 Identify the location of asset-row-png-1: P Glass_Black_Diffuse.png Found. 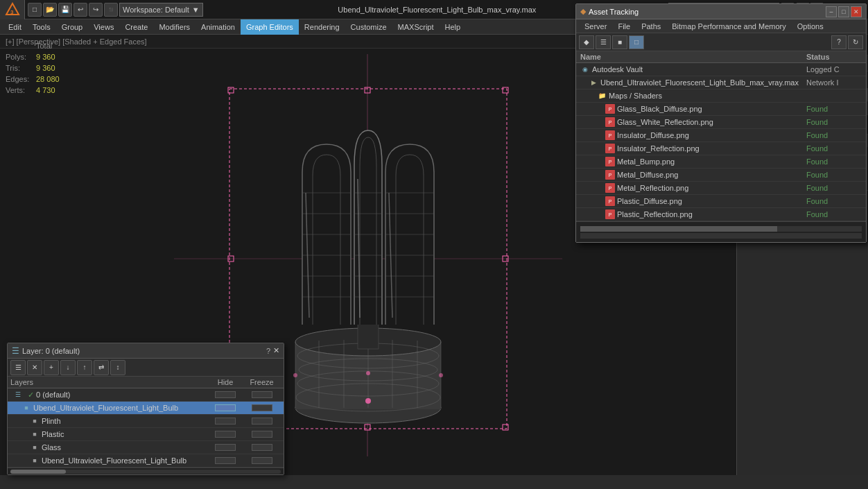
(721, 110).